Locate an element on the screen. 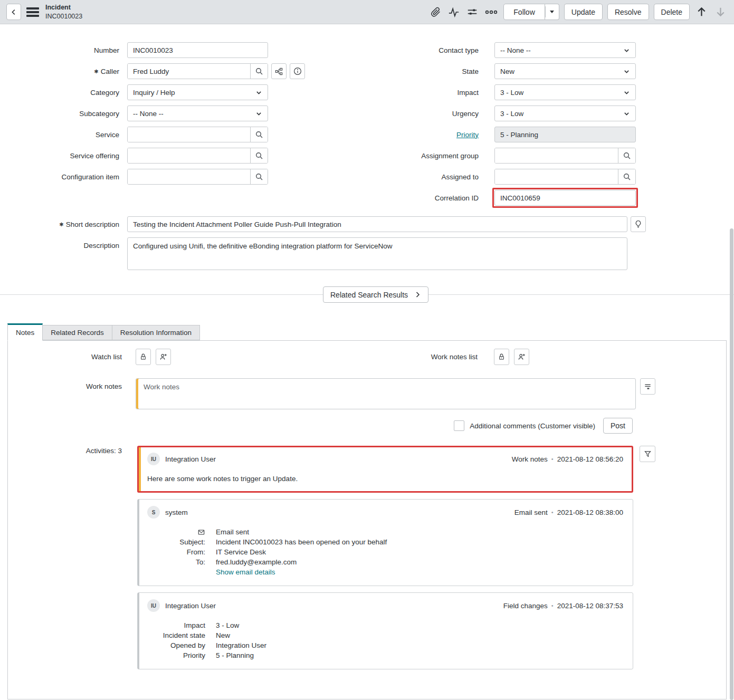  attachment-icon is located at coordinates (436, 12).